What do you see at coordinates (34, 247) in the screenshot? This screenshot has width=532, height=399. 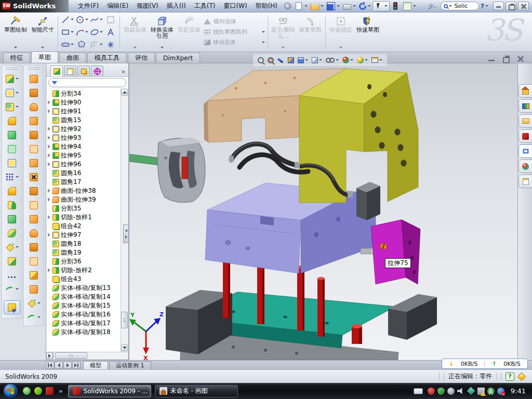 I see `surface-extend-icon` at bounding box center [34, 247].